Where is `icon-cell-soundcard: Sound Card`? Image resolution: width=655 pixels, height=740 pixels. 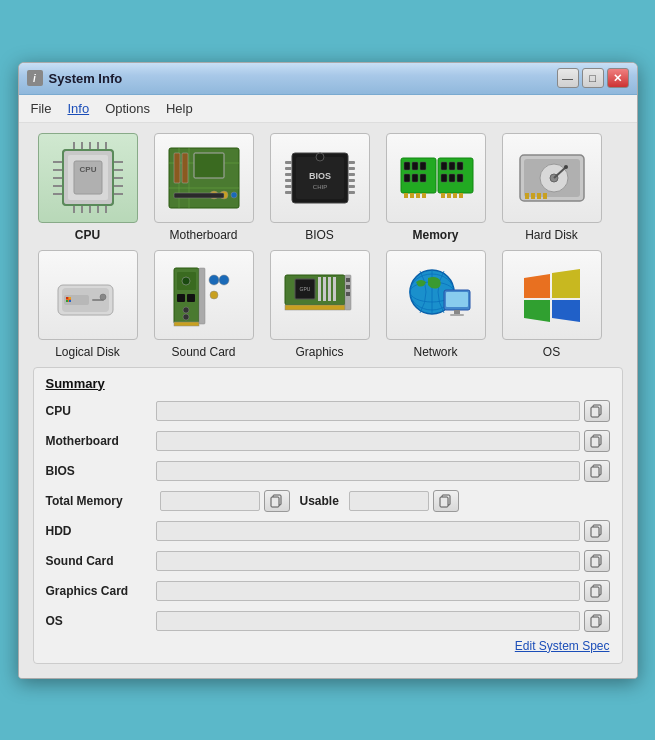
icon-cell-soundcard: Sound Card is located at coordinates (204, 304).